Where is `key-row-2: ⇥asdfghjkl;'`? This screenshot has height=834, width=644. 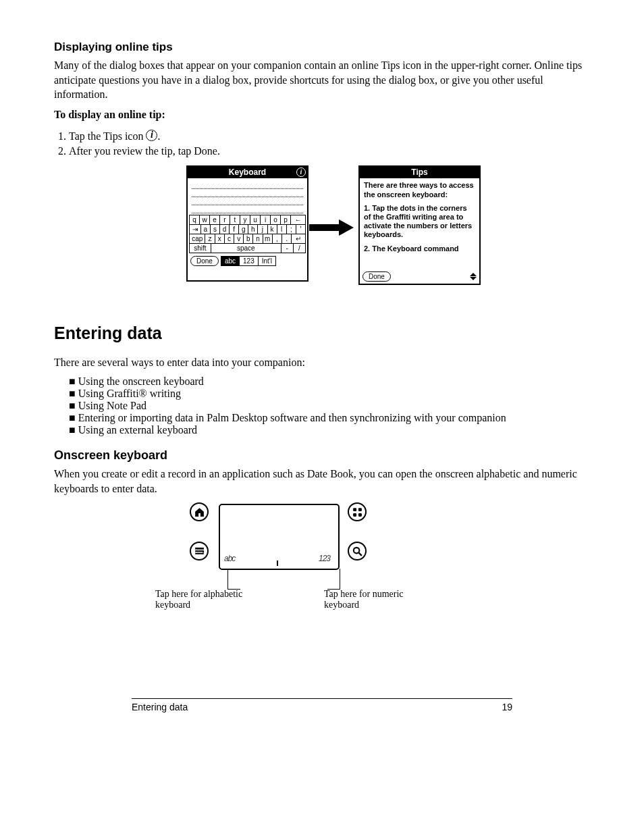
key-row-2: ⇥asdfghjkl;' is located at coordinates (247, 229).